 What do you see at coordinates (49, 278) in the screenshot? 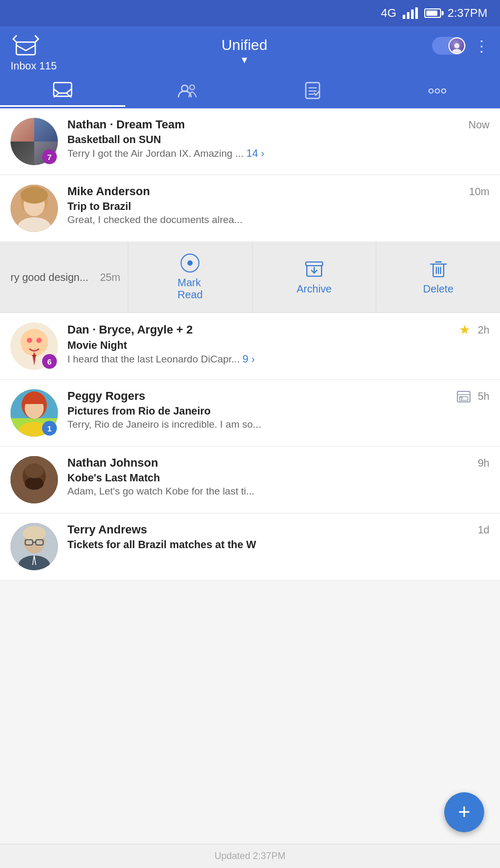
I see `swiped-preview: ry good design...` at bounding box center [49, 278].